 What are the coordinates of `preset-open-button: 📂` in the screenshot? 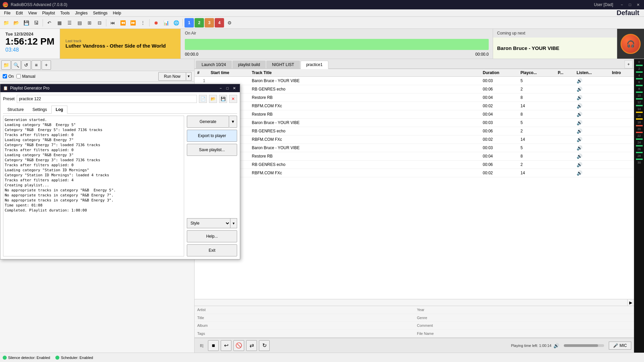 It's located at (213, 99).